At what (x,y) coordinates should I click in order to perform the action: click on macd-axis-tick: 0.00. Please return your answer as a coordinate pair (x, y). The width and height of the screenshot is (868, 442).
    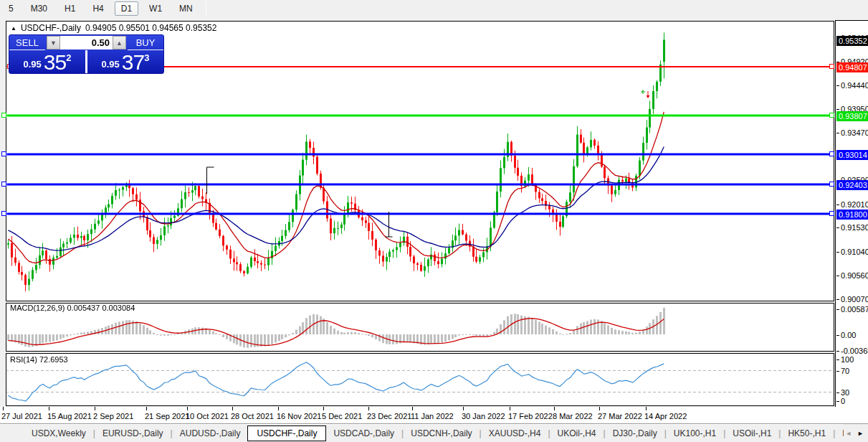
    Looking at the image, I should click on (849, 335).